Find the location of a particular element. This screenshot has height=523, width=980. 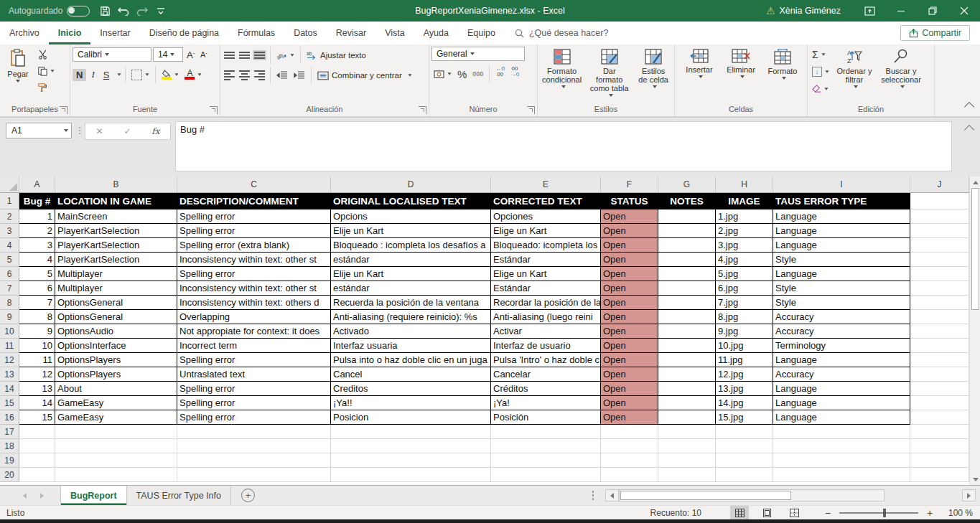

row-header-13: 13 is located at coordinates (10, 374).